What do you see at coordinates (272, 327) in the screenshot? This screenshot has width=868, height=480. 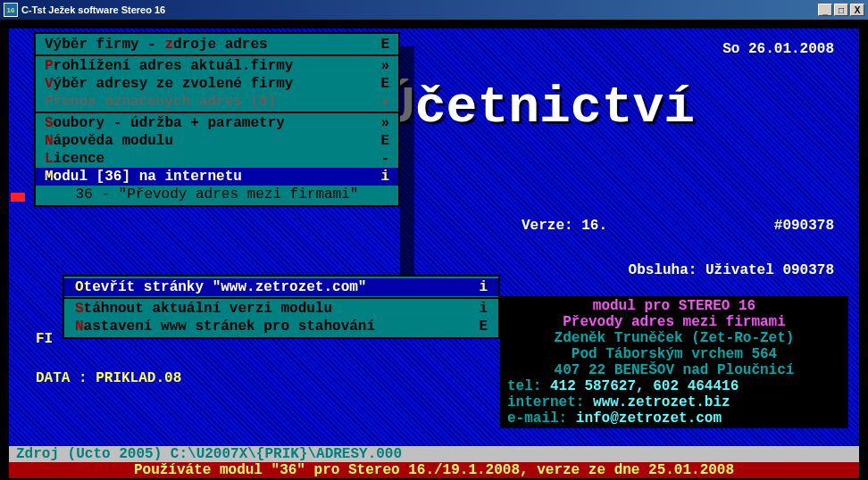 I see `submenu-item-label: Nastavení www stránek pro stahování` at bounding box center [272, 327].